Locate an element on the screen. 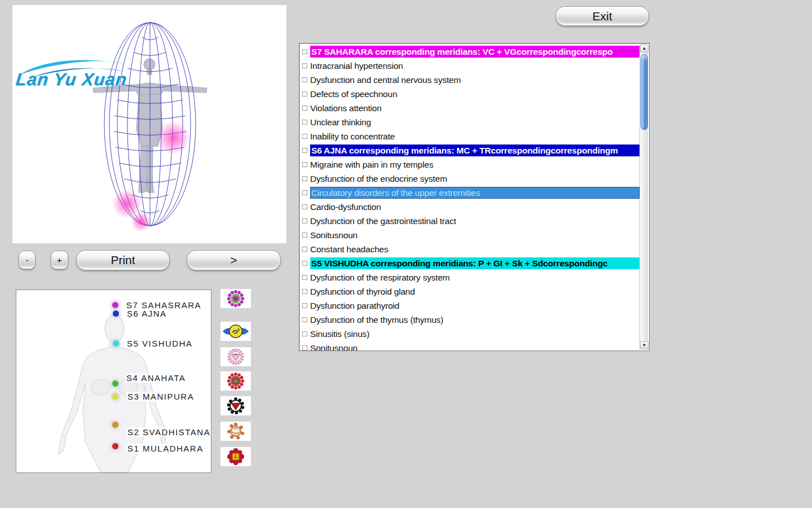 This screenshot has width=812, height=508. list-item-row: Migraine with pain in my temples is located at coordinates (470, 165).